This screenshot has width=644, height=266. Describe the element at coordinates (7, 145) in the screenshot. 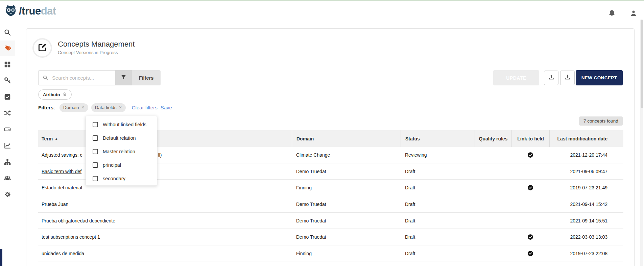

I see `chart-line-icon` at that location.